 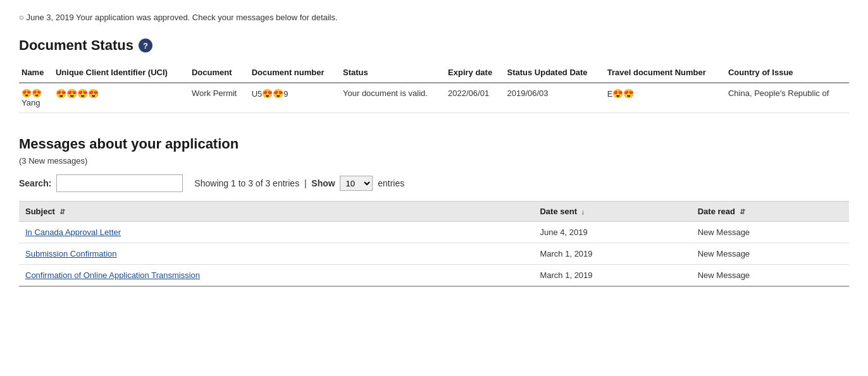 What do you see at coordinates (554, 73) in the screenshot?
I see `th-status-updated-date: Status Updated Date` at bounding box center [554, 73].